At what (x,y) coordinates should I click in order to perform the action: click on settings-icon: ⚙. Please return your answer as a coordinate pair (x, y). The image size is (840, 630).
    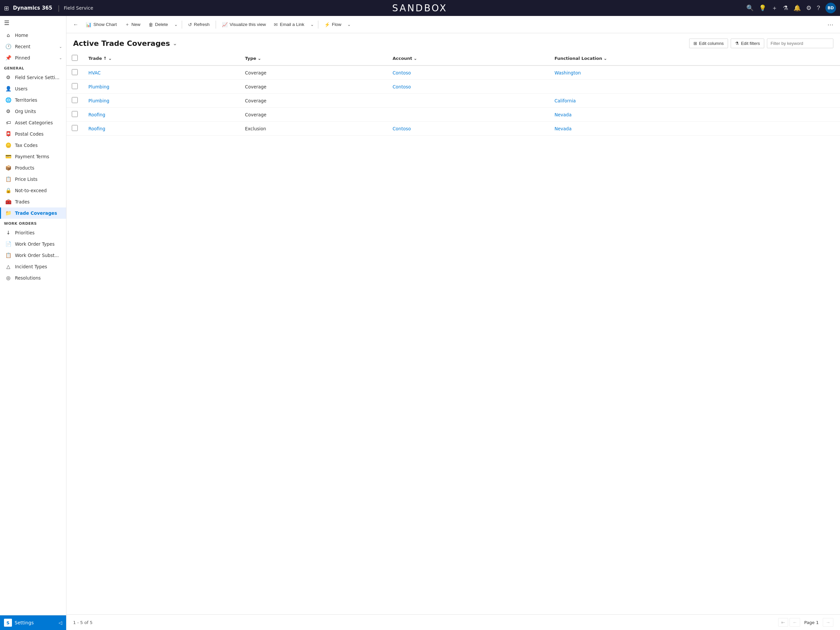
    Looking at the image, I should click on (809, 8).